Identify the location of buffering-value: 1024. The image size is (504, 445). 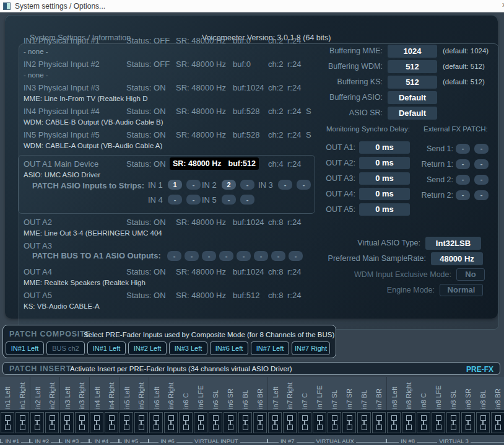
(412, 51).